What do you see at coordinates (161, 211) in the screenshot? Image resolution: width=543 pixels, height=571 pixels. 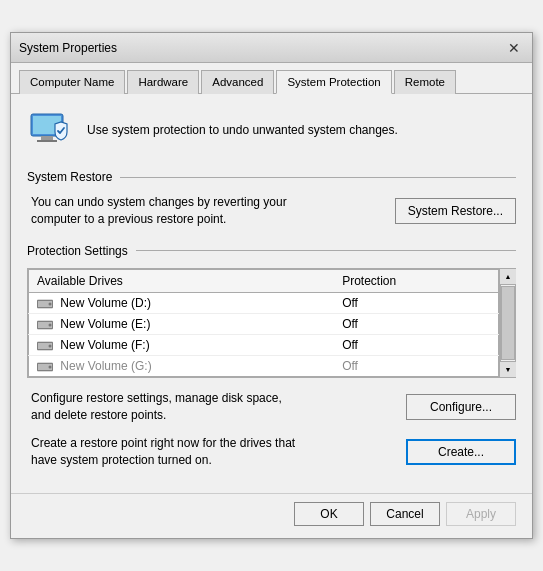 I see `restore-description: You can undo system changes by reverting…` at bounding box center [161, 211].